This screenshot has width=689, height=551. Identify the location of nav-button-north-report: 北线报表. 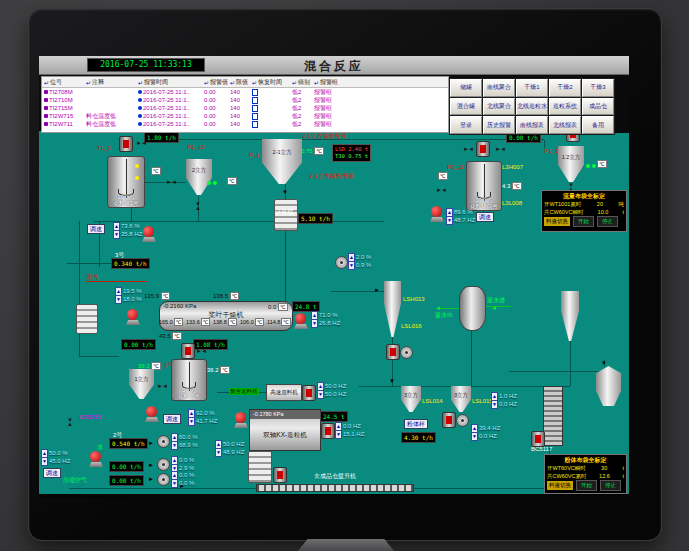
(565, 125).